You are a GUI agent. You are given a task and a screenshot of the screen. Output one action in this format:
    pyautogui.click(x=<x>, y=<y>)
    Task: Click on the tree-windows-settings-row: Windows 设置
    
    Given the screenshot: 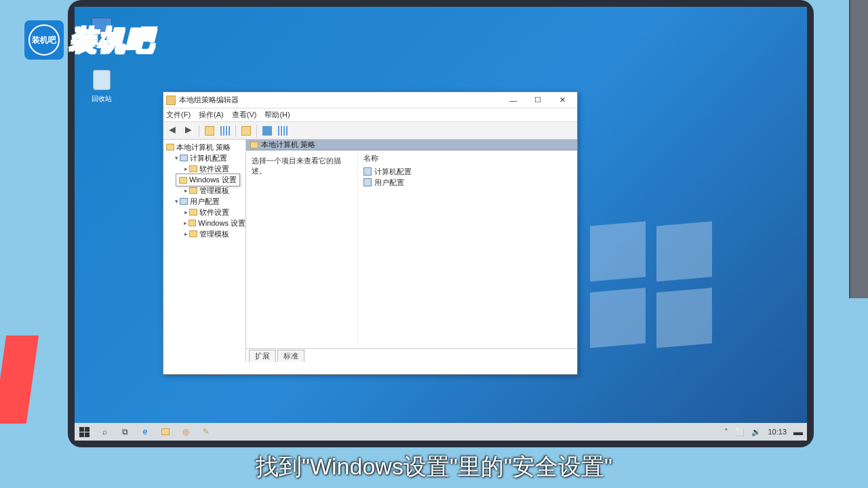 What is the action you would take?
    pyautogui.click(x=205, y=180)
    